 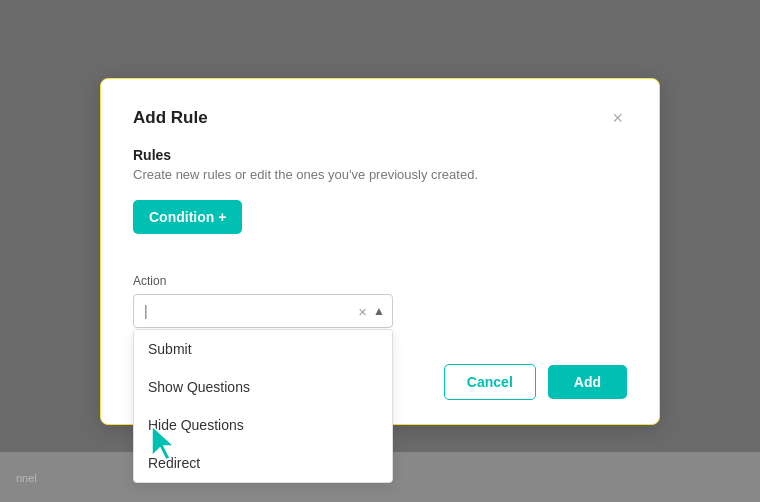 What do you see at coordinates (380, 200) in the screenshot?
I see `rules-section: Rules Create new rules or edit the ones …` at bounding box center [380, 200].